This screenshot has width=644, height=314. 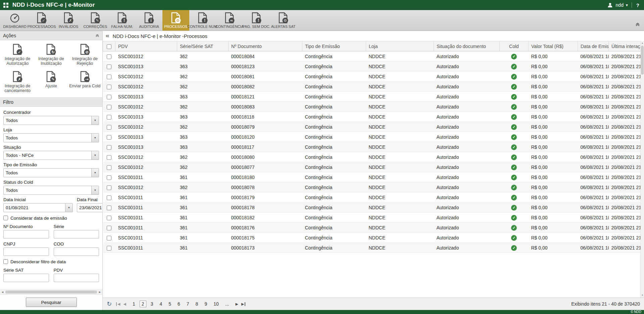 What do you see at coordinates (6, 262) in the screenshot?
I see `desconsiderar-data-checkbox` at bounding box center [6, 262].